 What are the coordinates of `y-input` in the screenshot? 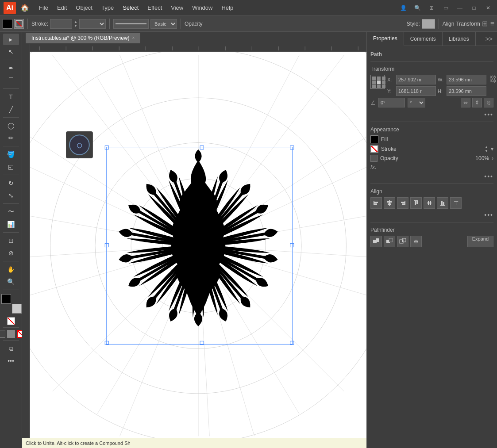 It's located at (416, 91).